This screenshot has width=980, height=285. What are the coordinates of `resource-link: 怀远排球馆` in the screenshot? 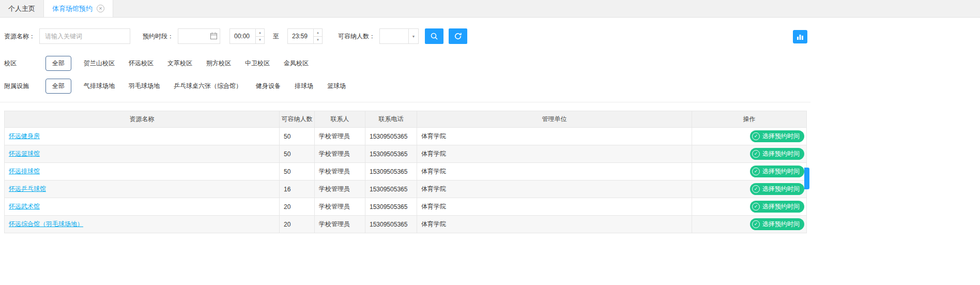 It's located at (24, 171).